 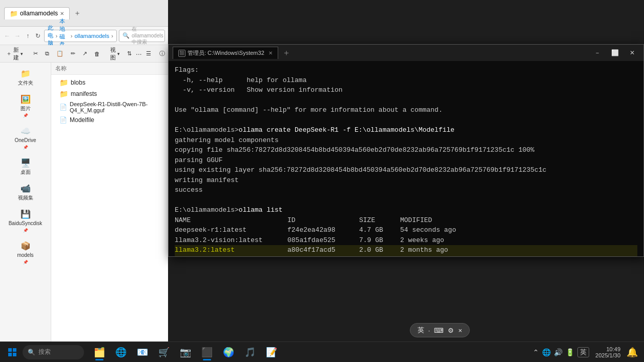 I want to click on battery-icon: 🔋, so click(x=570, y=352).